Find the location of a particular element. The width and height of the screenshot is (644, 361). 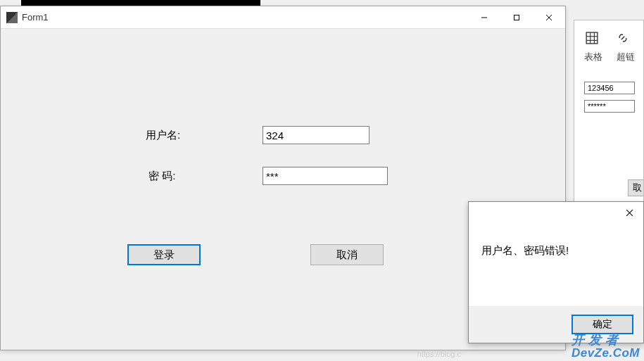

close-button is located at coordinates (549, 18).